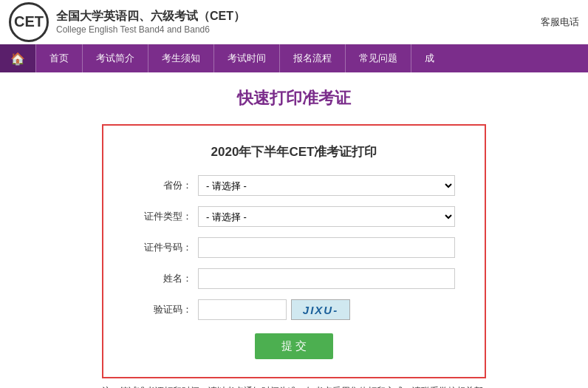 This screenshot has width=588, height=388. Describe the element at coordinates (115, 58) in the screenshot. I see `nav-item-intro: 考试简介` at that location.